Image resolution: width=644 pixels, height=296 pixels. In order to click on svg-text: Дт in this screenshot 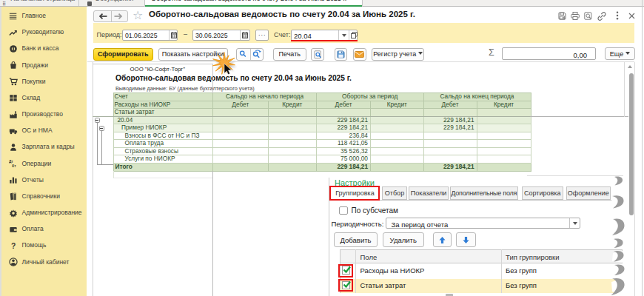, I will do `click(11, 161)`.